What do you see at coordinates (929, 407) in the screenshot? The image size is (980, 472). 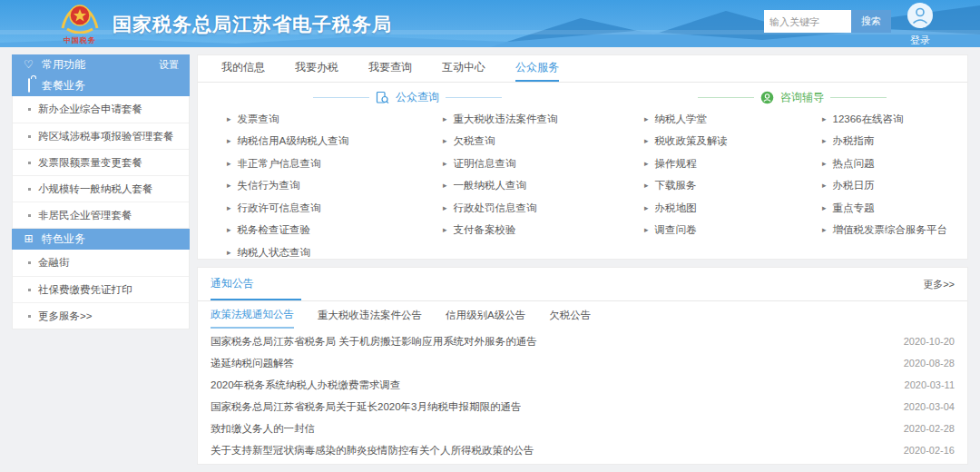 I see `notice-item-date: 2020-03-04` at bounding box center [929, 407].